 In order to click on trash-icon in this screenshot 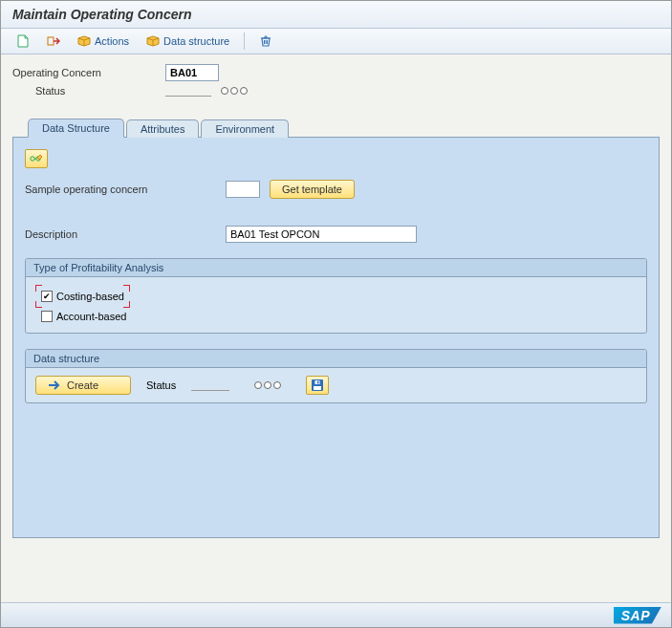, I will do `click(266, 41)`.